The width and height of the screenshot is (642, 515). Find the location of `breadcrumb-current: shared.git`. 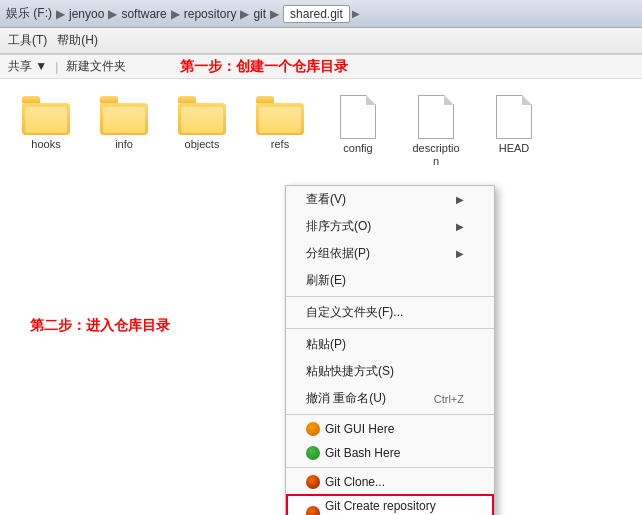

breadcrumb-current: shared.git is located at coordinates (316, 14).